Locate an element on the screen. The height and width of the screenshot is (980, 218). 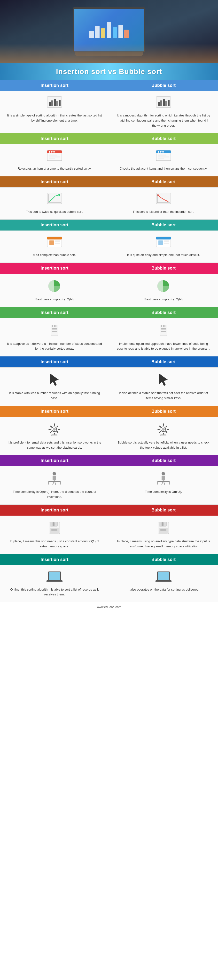
left-header-10: Insertion sort is located at coordinates (55, 559).